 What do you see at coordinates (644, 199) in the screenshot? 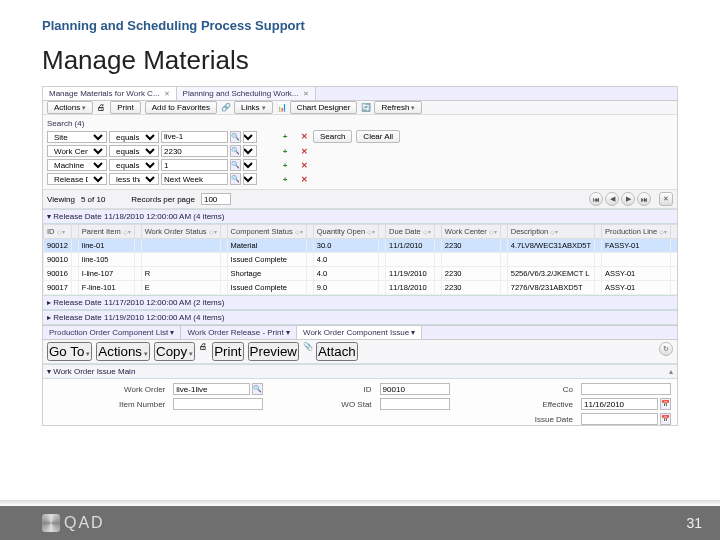
I see `page-last-button: ⏭` at bounding box center [644, 199].